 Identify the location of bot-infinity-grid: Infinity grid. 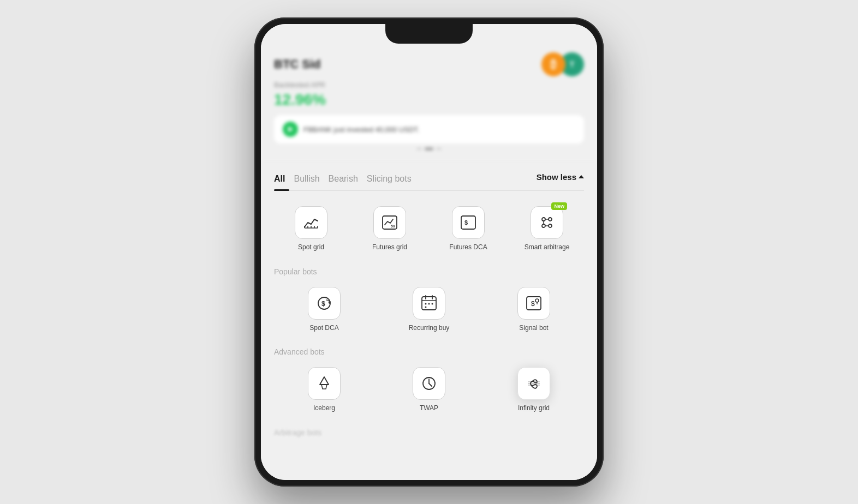
(534, 390).